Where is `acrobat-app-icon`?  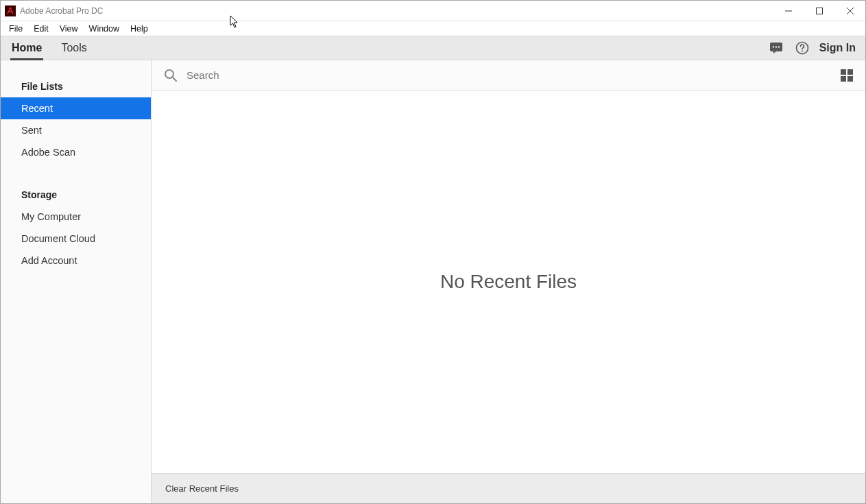 acrobat-app-icon is located at coordinates (10, 11).